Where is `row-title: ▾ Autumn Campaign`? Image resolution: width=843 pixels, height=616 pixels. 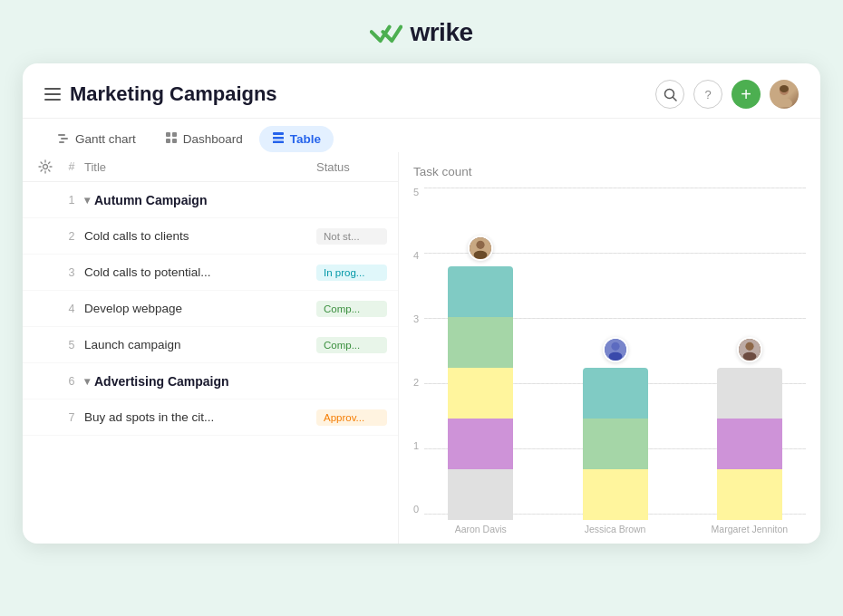 row-title: ▾ Autumn Campaign is located at coordinates (200, 200).